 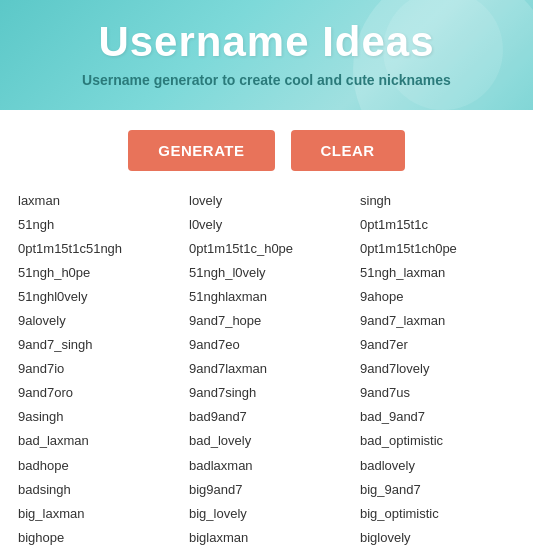 What do you see at coordinates (438, 273) in the screenshot?
I see `list-item: 51ngh_laxman` at bounding box center [438, 273].